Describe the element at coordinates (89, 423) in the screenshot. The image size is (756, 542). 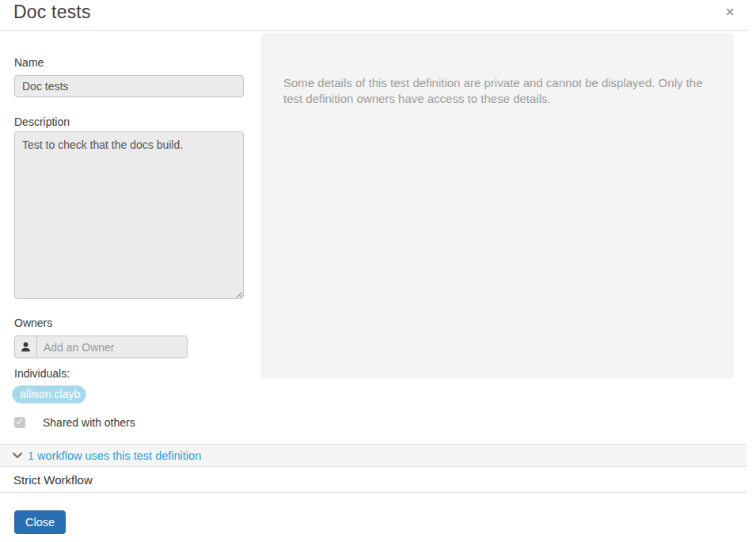
I see `shared-with-others-label: Shared with others` at that location.